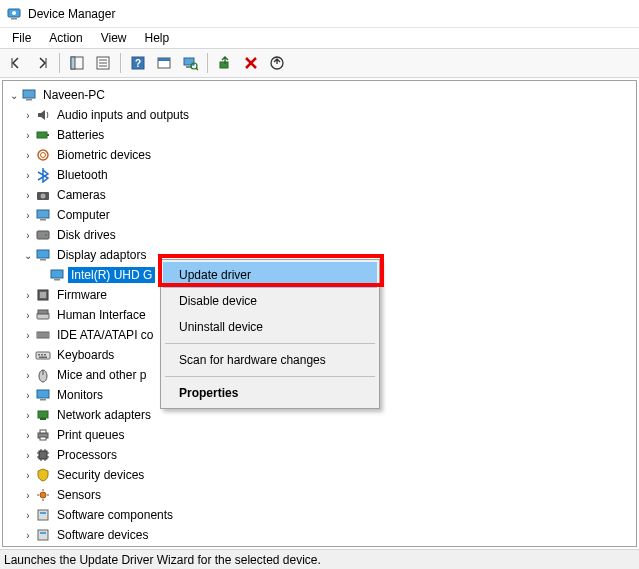 This screenshot has height=569, width=639. I want to click on help-button: ?, so click(138, 63).